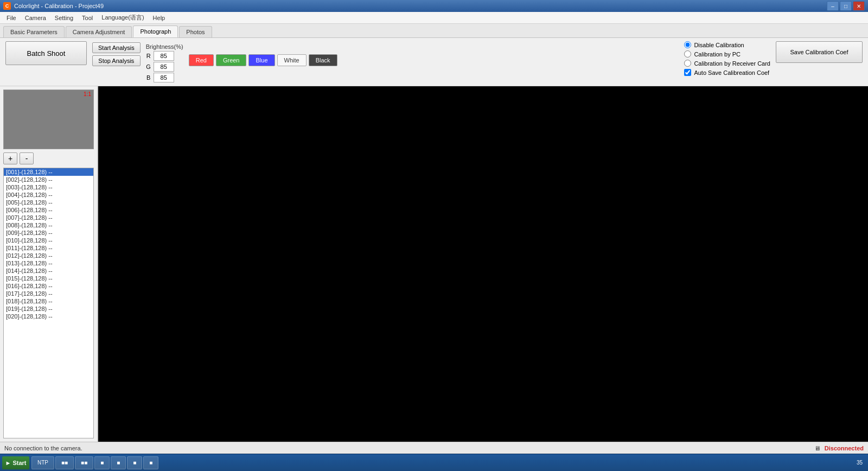 This screenshot has height=471, width=868. Describe the element at coordinates (727, 59) in the screenshot. I see `calibration-section: Disable Calibration Calibration by PC Ca…` at that location.